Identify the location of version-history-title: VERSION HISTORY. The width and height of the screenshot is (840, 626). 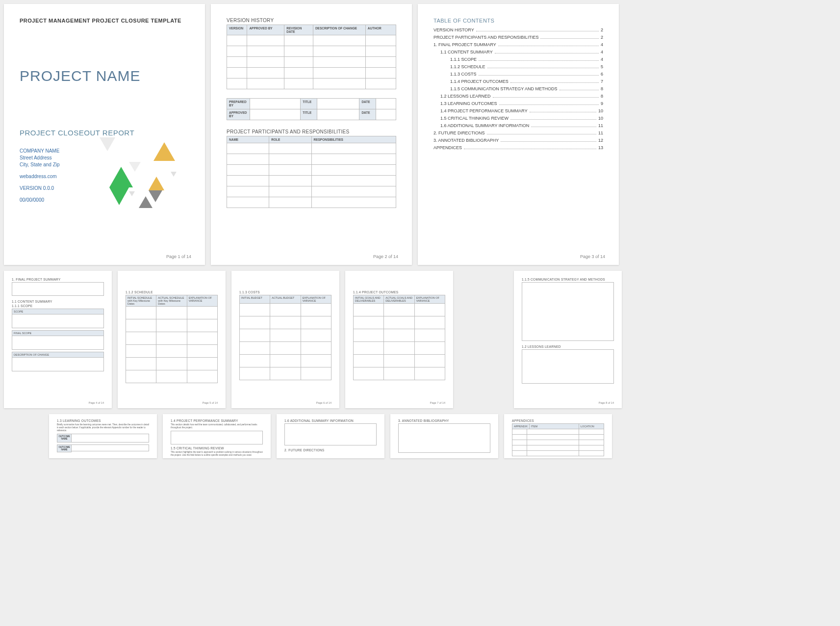
(311, 21).